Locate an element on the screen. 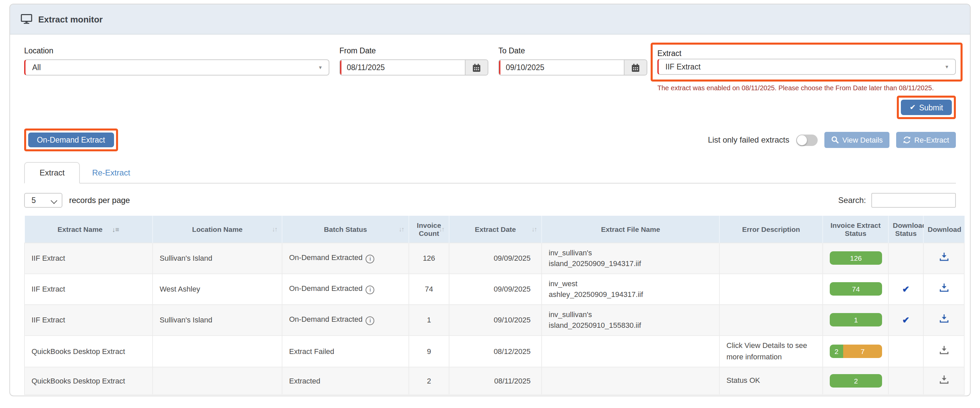 The height and width of the screenshot is (408, 980). column-header-batch-status: Batch Status↓↑ is located at coordinates (345, 229).